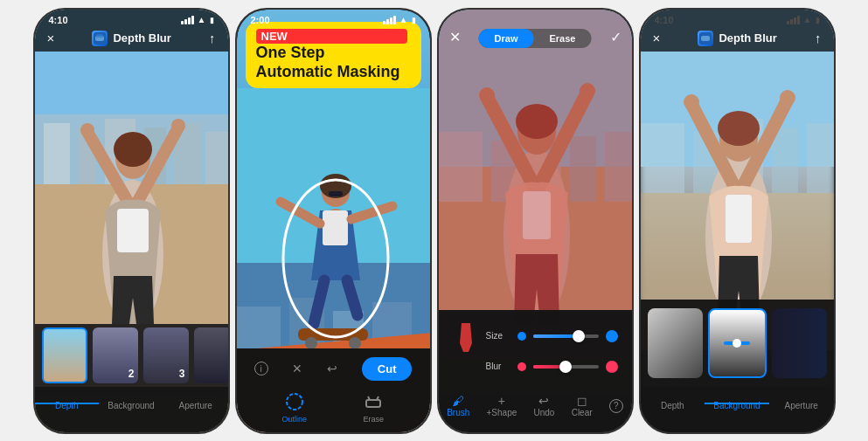  I want to click on brush-icon, so click(466, 336).